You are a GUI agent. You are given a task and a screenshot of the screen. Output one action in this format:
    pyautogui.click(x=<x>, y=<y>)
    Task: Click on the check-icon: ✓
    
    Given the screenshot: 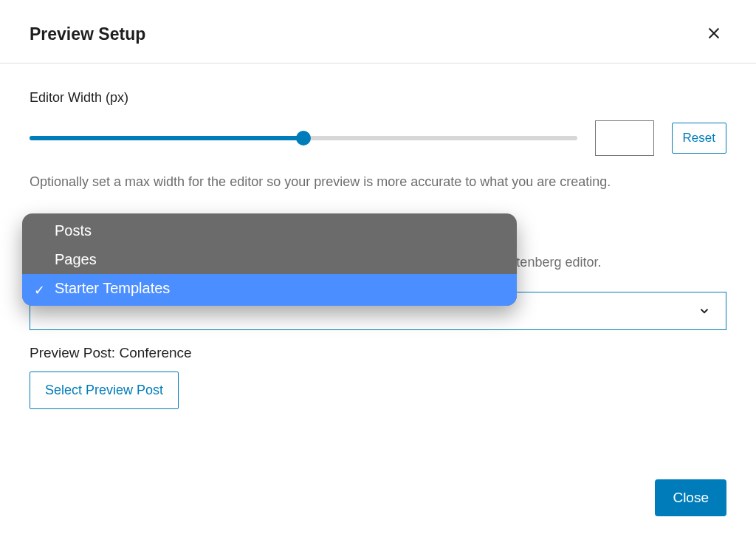 What is the action you would take?
    pyautogui.click(x=40, y=290)
    